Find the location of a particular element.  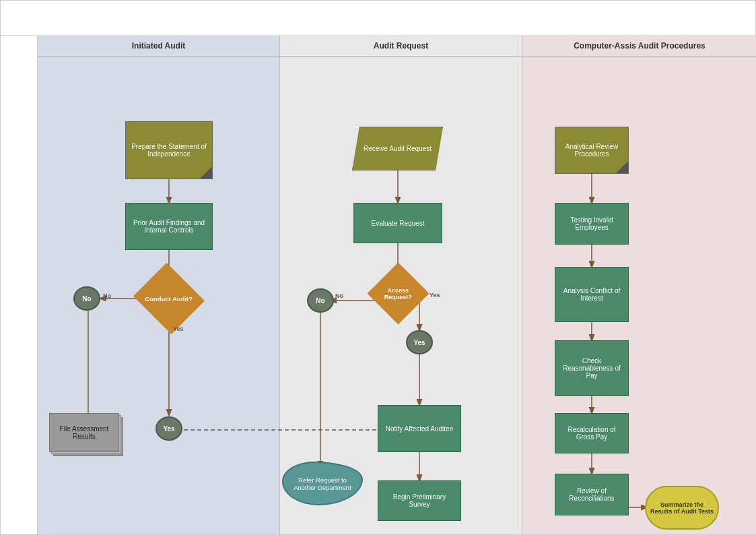

file-assessment-node: File Assessment Results is located at coordinates (86, 433).